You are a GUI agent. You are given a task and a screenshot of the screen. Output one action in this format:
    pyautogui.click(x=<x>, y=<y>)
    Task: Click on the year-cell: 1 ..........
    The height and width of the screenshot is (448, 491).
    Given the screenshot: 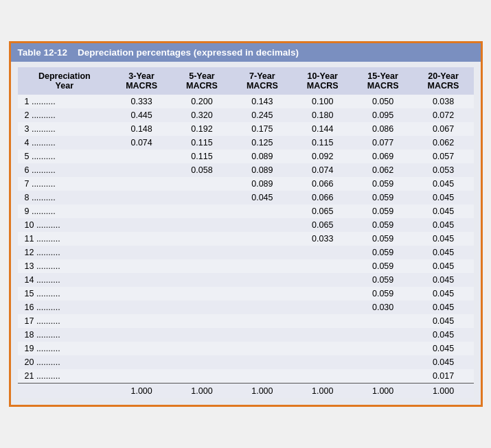 What is the action you would take?
    pyautogui.click(x=65, y=102)
    